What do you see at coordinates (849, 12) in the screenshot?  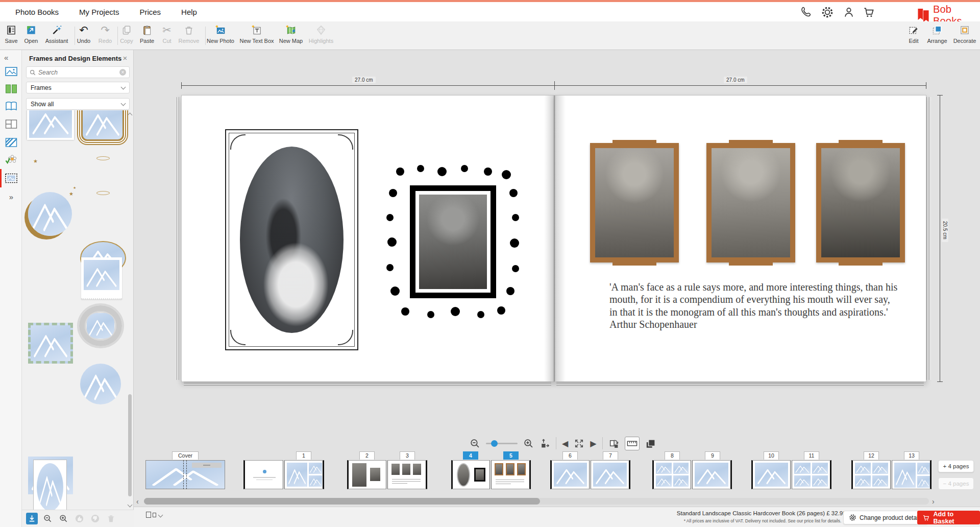 I see `account-icon` at bounding box center [849, 12].